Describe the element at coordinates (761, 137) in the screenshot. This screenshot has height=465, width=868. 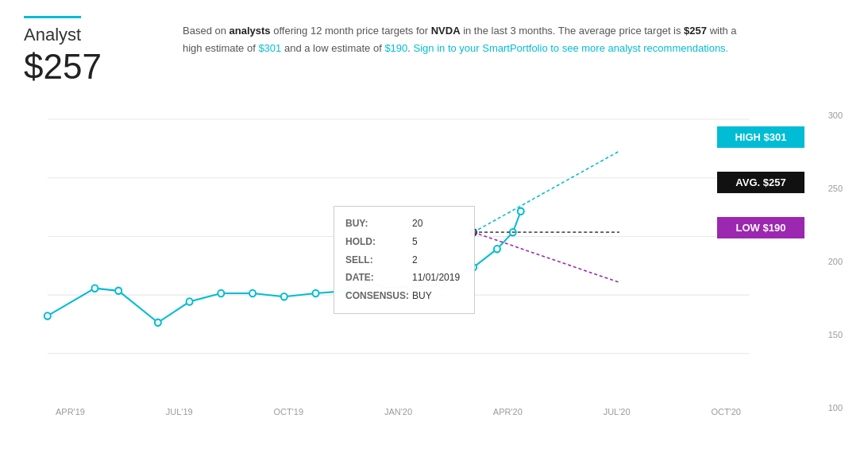
I see `high-price-badge: HIGH $301` at that location.